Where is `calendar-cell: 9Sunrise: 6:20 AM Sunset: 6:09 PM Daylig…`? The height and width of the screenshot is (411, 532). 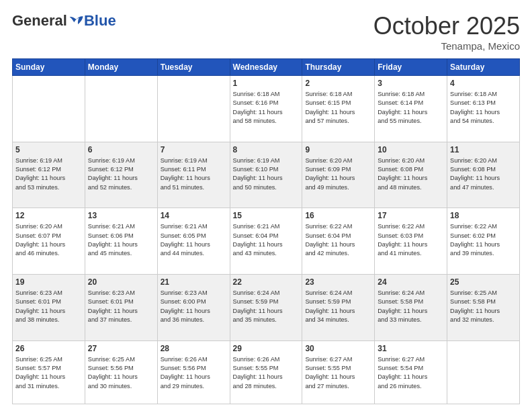
calendar-cell: 9Sunrise: 6:20 AM Sunset: 6:09 PM Daylig… is located at coordinates (339, 175).